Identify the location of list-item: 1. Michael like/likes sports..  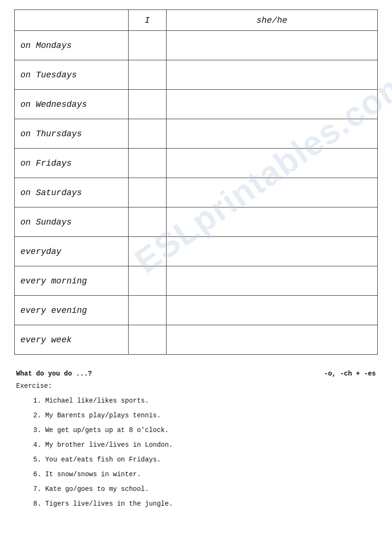
(196, 401).